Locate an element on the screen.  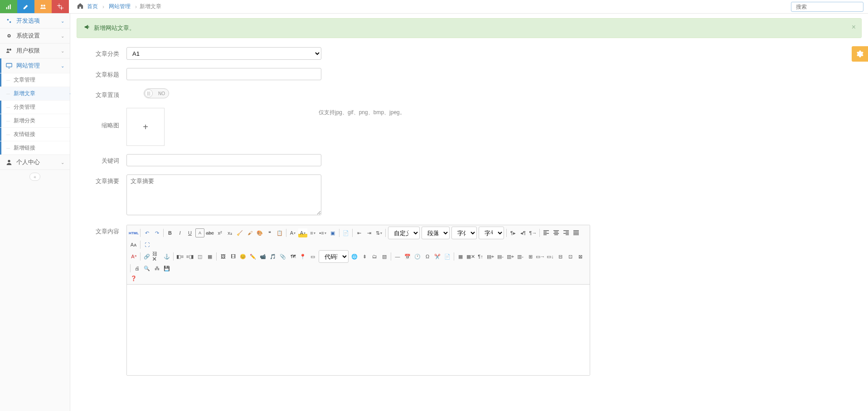
subscript-button: x₂ is located at coordinates (230, 233).